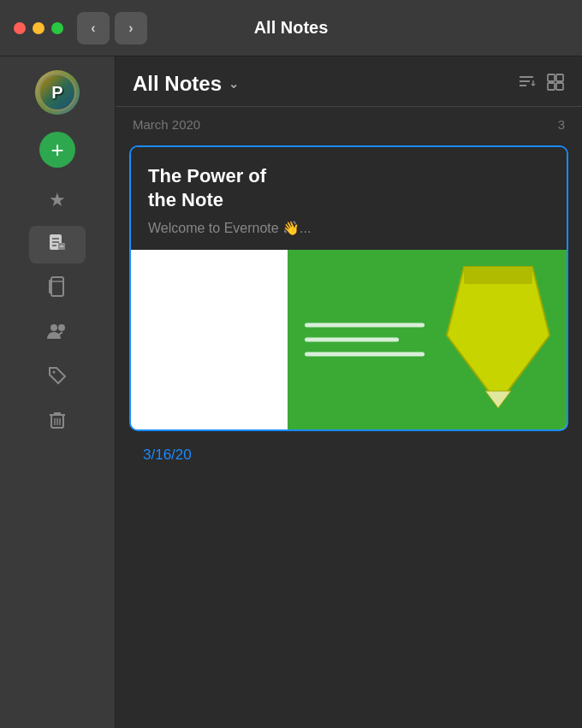 Image resolution: width=582 pixels, height=728 pixels. Describe the element at coordinates (349, 453) in the screenshot. I see `note-date: 3/16/20` at that location.